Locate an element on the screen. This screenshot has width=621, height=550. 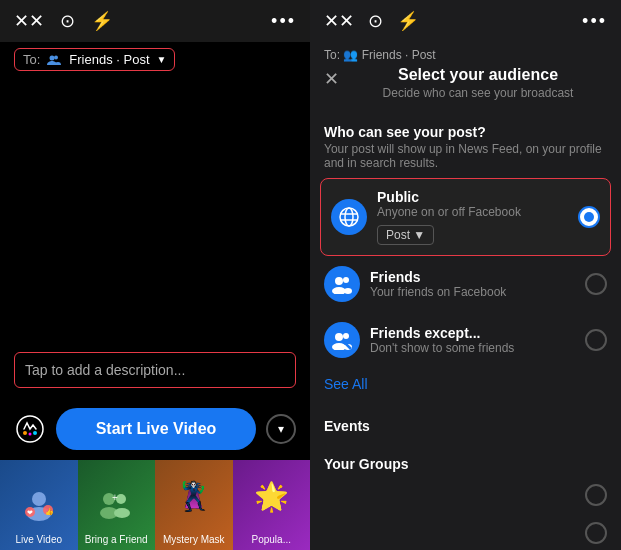
thumbnail-popular: 🌟 Popula... is located at coordinates (272, 505).